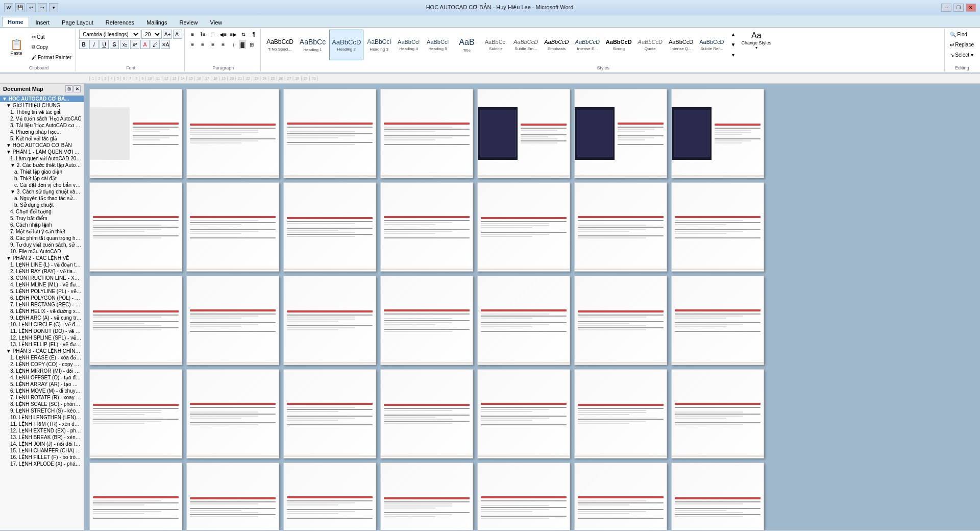  Describe the element at coordinates (438, 45) in the screenshot. I see `style-heading5: AaBbCcl Heading 5` at that location.